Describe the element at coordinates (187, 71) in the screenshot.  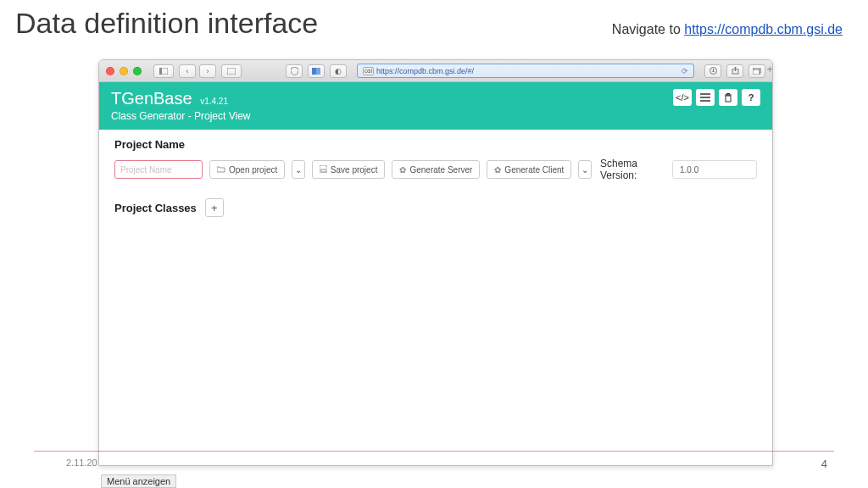
I see `nav-back-button: ‹` at that location.